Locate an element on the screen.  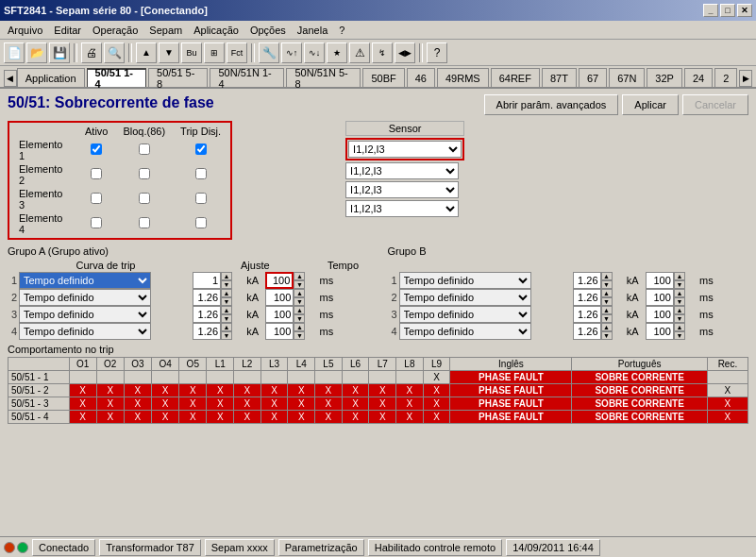
tool1: Bu is located at coordinates (192, 53).